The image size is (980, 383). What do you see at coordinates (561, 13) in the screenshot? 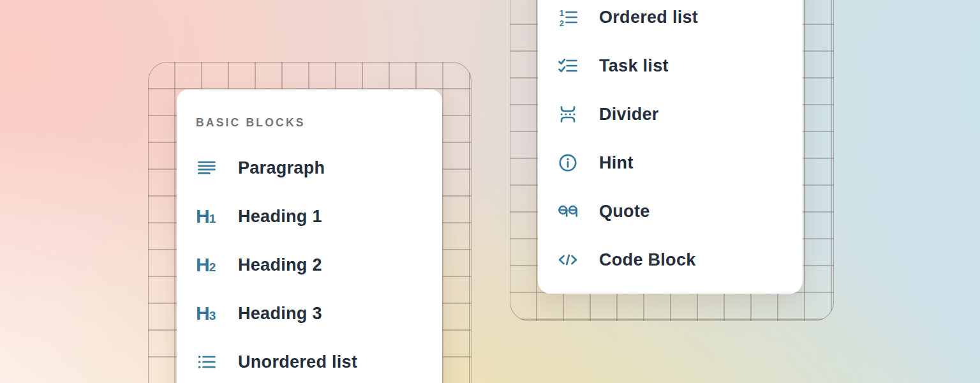
I see `svg-text: 1` at bounding box center [561, 13].